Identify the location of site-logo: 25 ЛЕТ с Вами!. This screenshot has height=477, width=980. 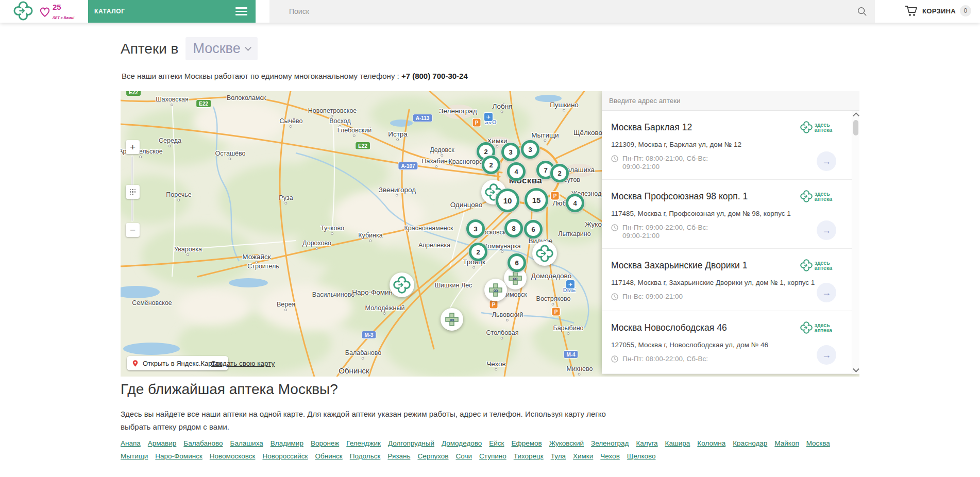
(44, 12).